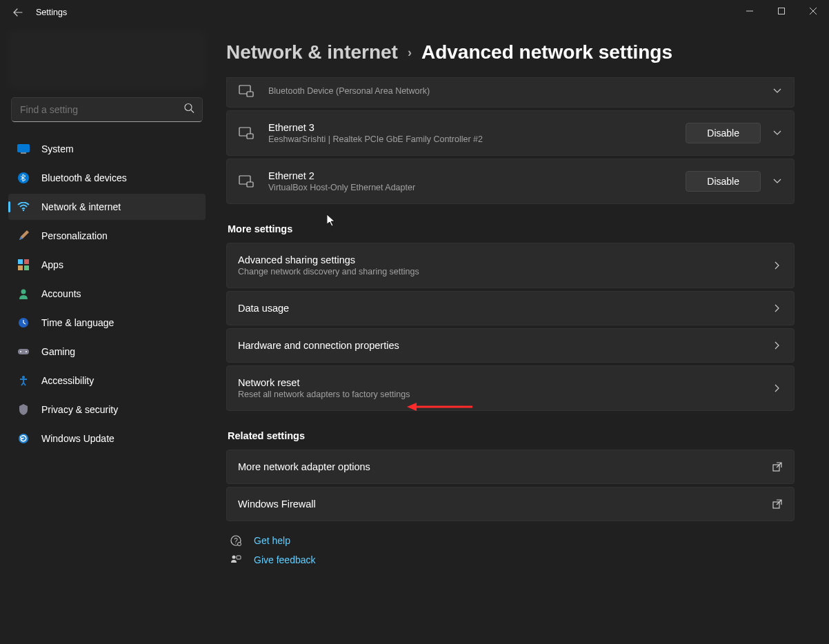  Describe the element at coordinates (547, 52) in the screenshot. I see `page-title: Advanced network settings` at that location.